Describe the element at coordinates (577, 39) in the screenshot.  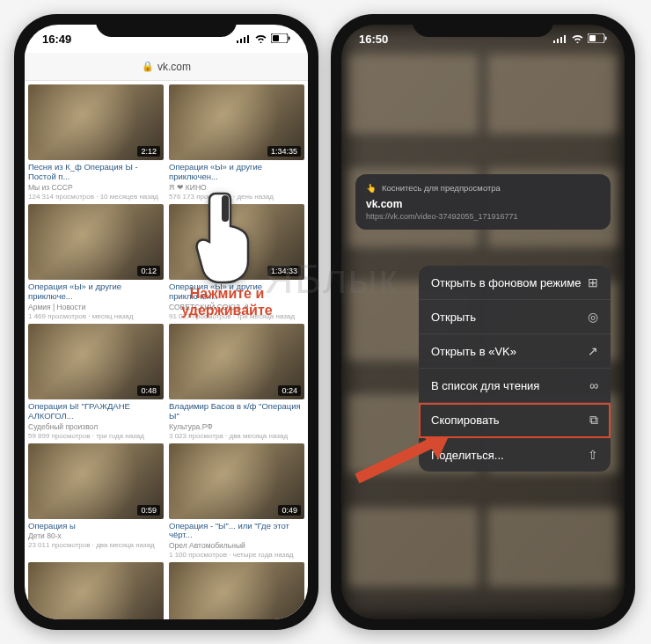
I see `wifi-icon` at that location.